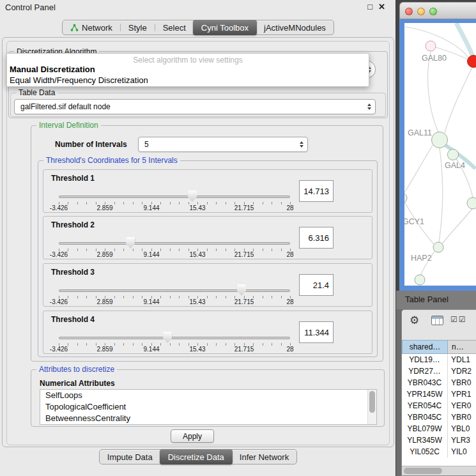  Describe the element at coordinates (433, 12) in the screenshot. I see `zoom-window-icon` at that location.